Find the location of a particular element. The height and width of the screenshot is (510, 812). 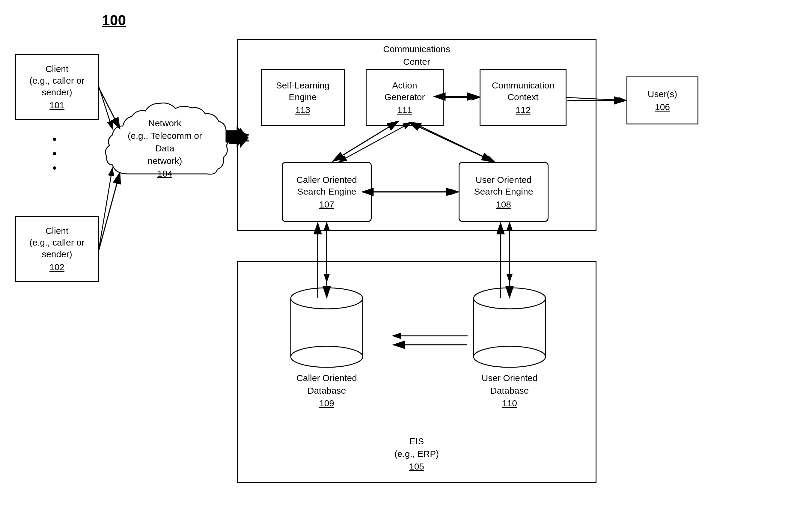

client1-label: Client(e.g., caller orsender) is located at coordinates (57, 81).